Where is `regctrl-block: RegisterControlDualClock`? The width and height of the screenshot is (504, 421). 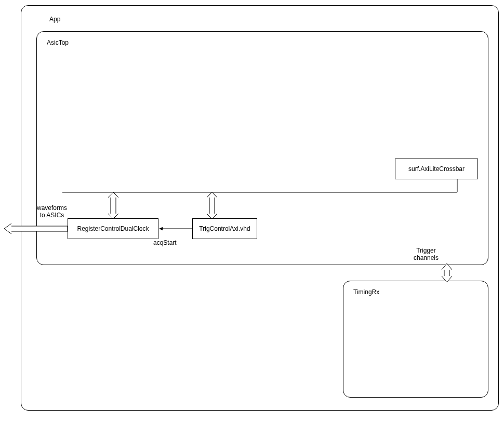
regctrl-block: RegisterControlDualClock is located at coordinates (113, 229).